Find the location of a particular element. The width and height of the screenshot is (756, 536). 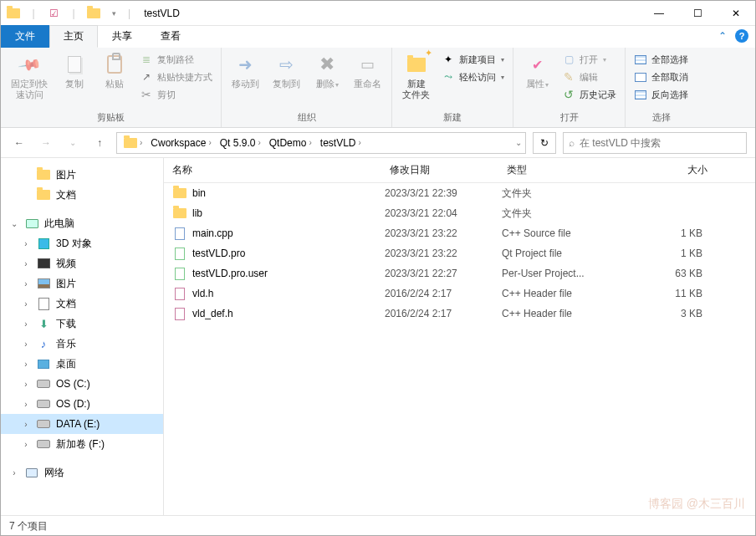

forward-button: → is located at coordinates (46, 143).